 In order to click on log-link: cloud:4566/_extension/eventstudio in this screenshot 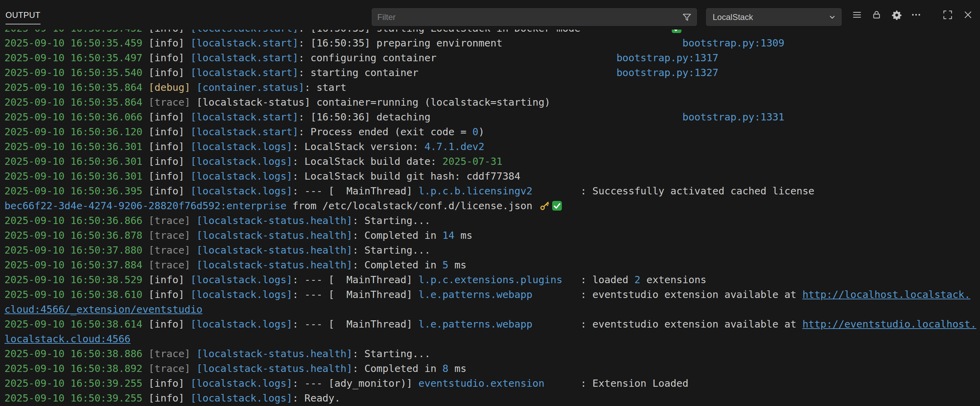, I will do `click(103, 309)`.